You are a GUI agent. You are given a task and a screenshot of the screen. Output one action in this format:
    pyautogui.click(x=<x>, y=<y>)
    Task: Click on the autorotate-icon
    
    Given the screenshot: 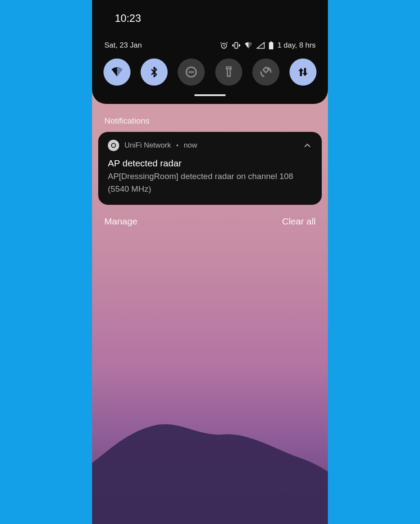 What is the action you would take?
    pyautogui.click(x=266, y=72)
    